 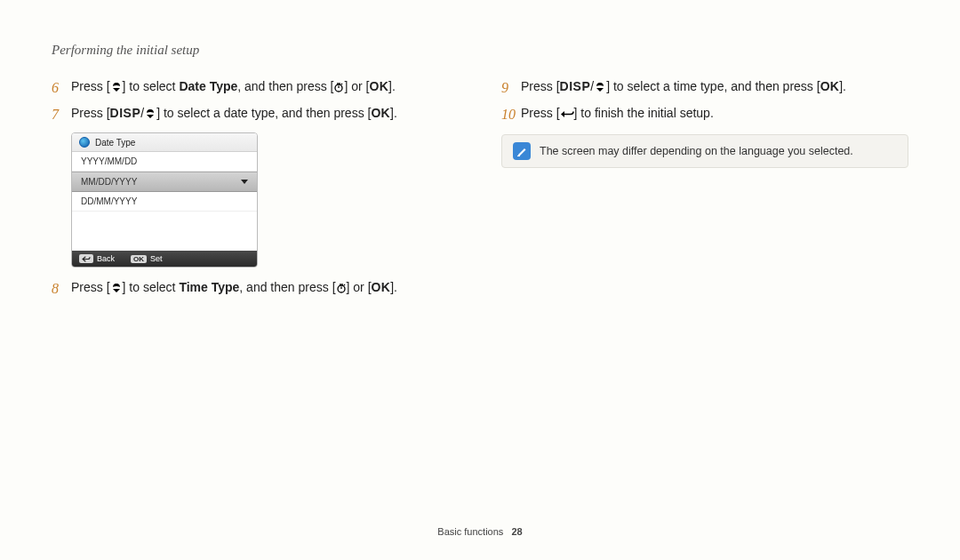 I want to click on footer-section: Basic functions, so click(x=470, y=532).